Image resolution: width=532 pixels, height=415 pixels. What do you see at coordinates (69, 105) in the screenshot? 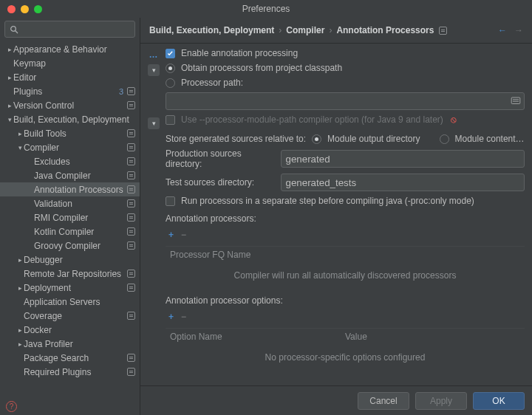
I see `sidebar-item: ▸Version Control` at bounding box center [69, 105].